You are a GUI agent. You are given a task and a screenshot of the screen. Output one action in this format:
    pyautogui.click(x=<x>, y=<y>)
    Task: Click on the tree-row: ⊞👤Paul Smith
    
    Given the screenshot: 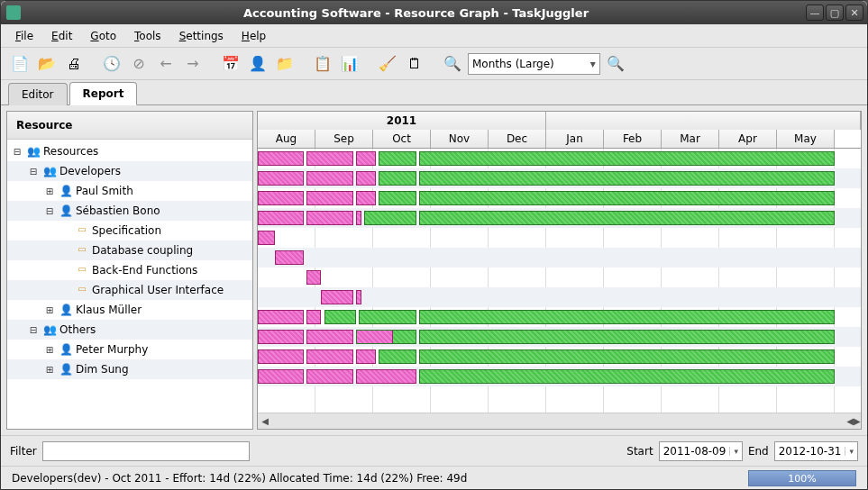 What is the action you would take?
    pyautogui.click(x=130, y=191)
    